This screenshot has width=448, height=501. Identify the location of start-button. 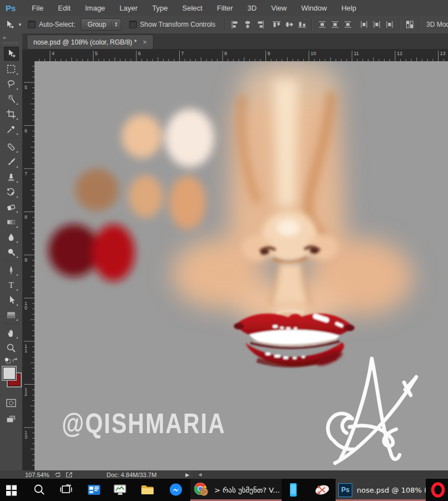
(12, 490).